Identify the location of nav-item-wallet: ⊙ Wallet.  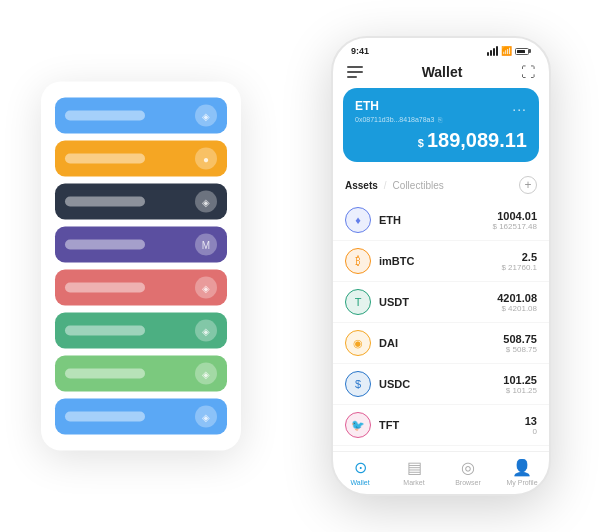
(360, 472).